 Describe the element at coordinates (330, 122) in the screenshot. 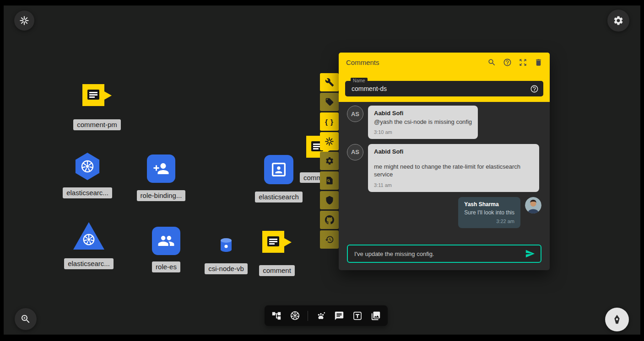

I see `braces-icon: { }` at that location.